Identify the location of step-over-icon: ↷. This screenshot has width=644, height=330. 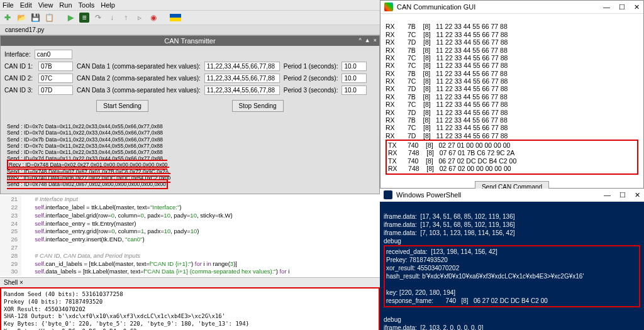
(98, 18).